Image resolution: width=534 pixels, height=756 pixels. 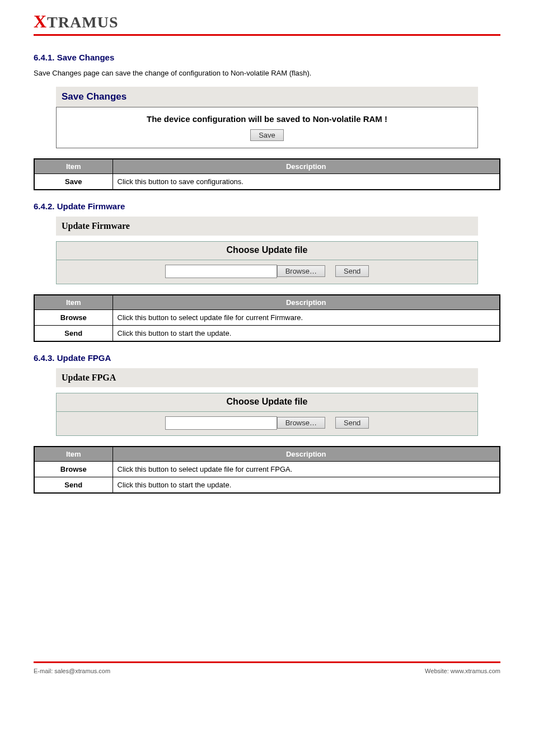 I want to click on save-changes-panel: Save Changes The device configuration wi…, so click(x=267, y=118).